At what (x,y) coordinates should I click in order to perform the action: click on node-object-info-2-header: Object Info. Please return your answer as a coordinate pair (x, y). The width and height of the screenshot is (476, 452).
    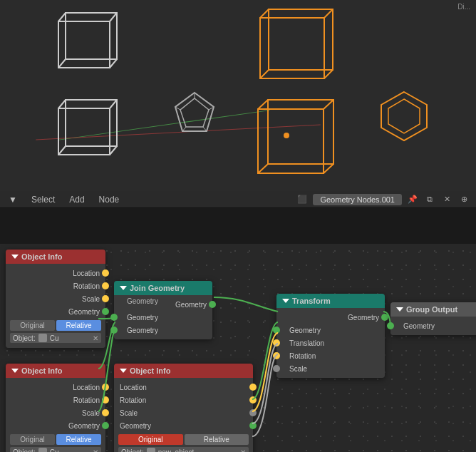
    Looking at the image, I should click on (56, 371).